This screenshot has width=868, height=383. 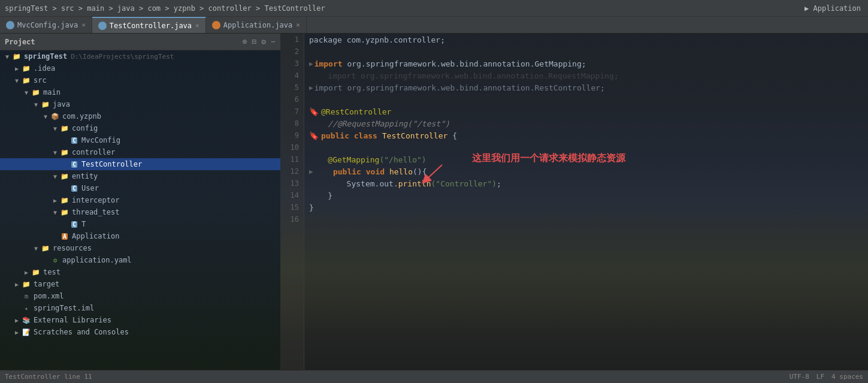 What do you see at coordinates (140, 80) in the screenshot?
I see `tree-item-src: ▼ 📁 src` at bounding box center [140, 80].